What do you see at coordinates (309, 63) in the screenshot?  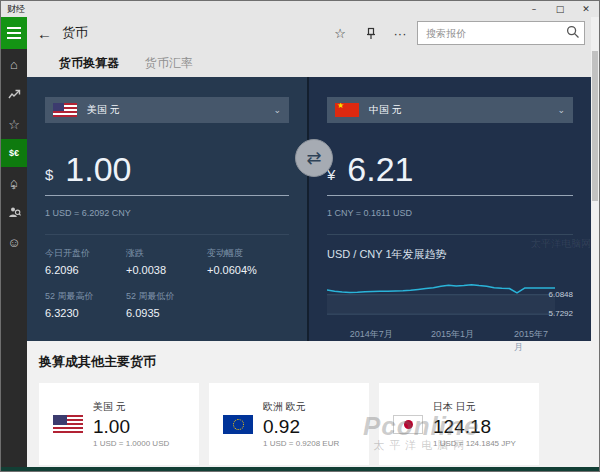 I see `tab-bar: 货币换算器 货币汇率` at bounding box center [309, 63].